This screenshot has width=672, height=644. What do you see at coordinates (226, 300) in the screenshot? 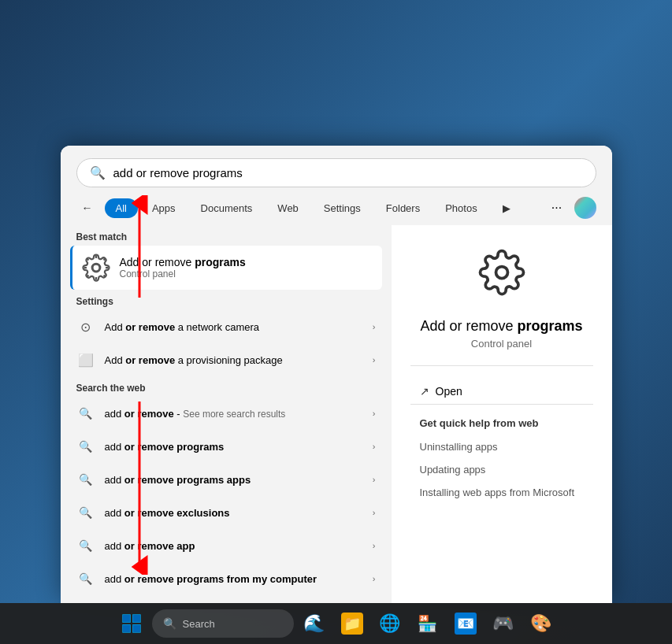
I see `settings-section-label: Settings` at bounding box center [226, 300].